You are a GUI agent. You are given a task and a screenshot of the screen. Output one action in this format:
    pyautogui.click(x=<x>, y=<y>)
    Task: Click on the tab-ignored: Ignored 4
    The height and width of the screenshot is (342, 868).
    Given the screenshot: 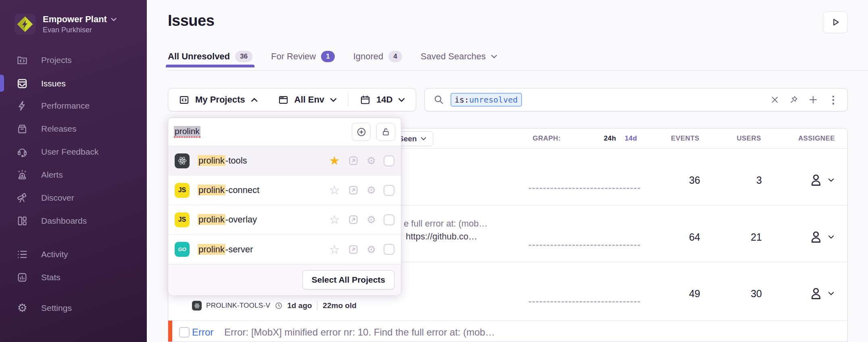 What is the action you would take?
    pyautogui.click(x=378, y=57)
    